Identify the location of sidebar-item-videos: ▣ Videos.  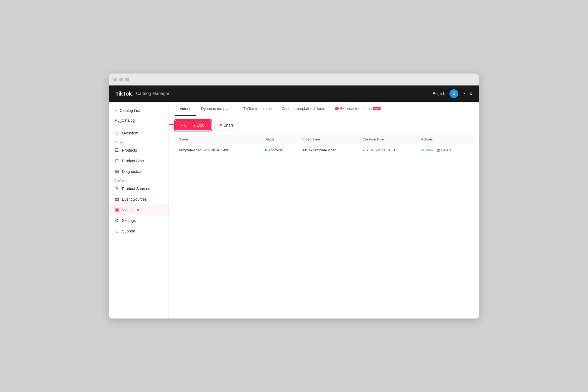
(139, 210).